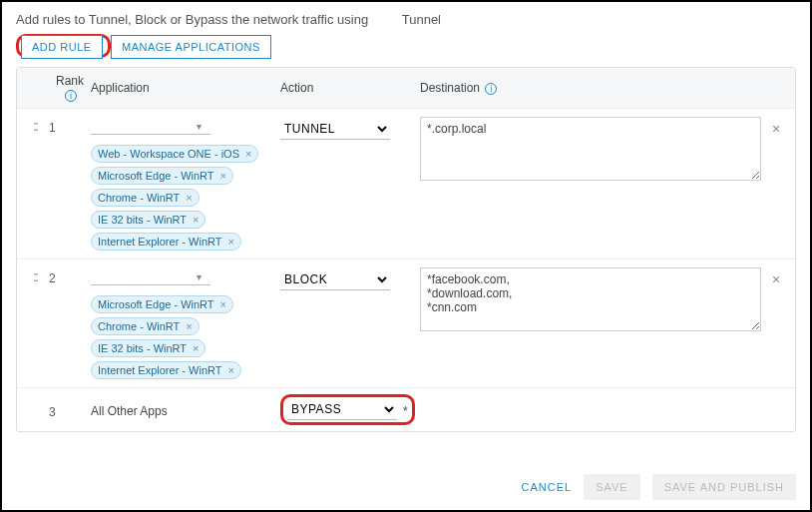  What do you see at coordinates (350, 88) in the screenshot?
I see `col-action: Action` at bounding box center [350, 88].